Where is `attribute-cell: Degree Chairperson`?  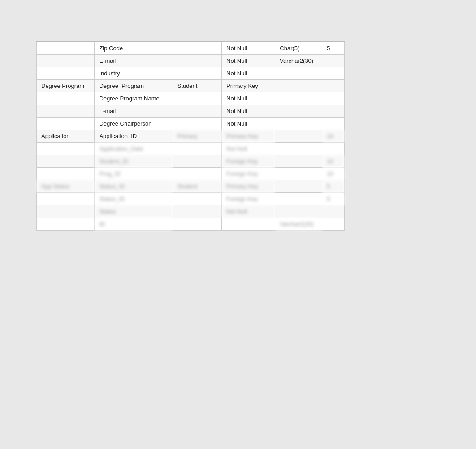
attribute-cell: Degree Chairperson is located at coordinates (134, 124).